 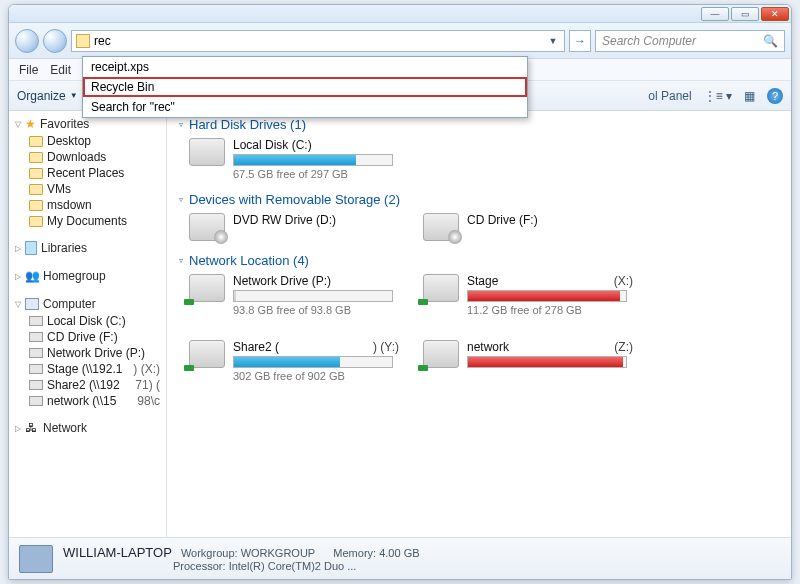 What do you see at coordinates (580, 41) in the screenshot?
I see `go-button: →` at bounding box center [580, 41].